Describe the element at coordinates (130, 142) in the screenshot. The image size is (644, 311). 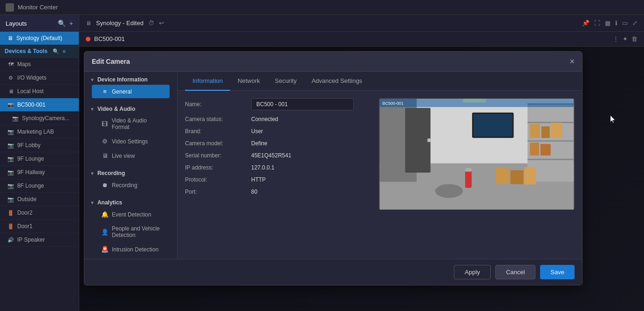
I see `modal-item-video-settings: ⚙ Video Settings` at that location.